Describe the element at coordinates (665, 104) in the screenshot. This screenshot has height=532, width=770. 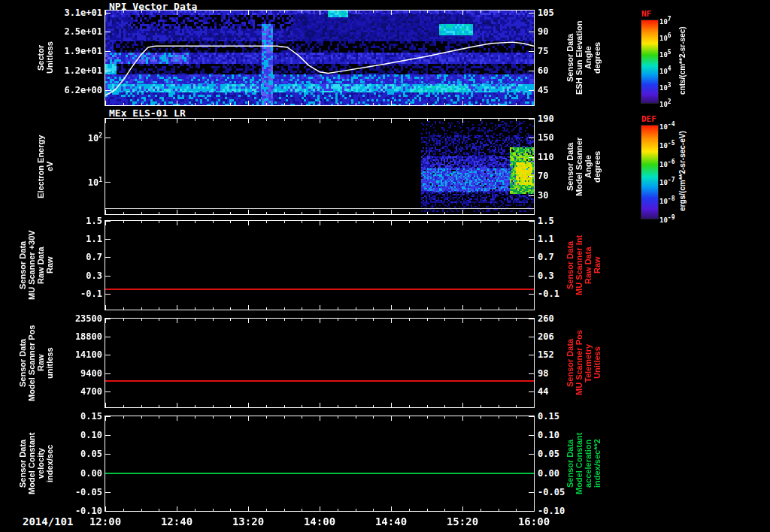
I see `colorbar-tick-label: 102` at that location.